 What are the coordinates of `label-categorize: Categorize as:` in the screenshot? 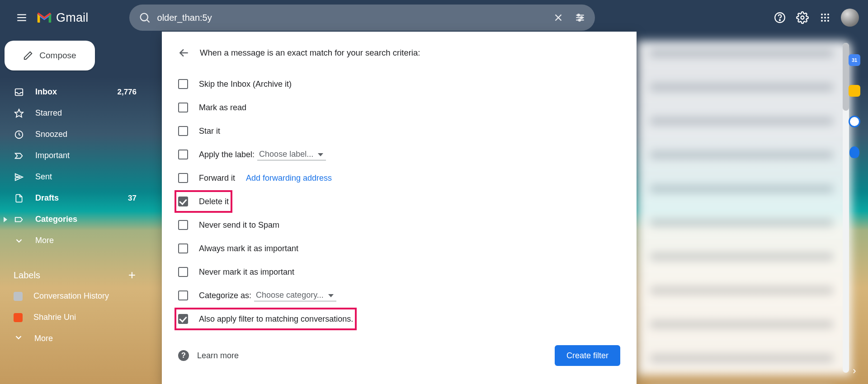 It's located at (225, 295).